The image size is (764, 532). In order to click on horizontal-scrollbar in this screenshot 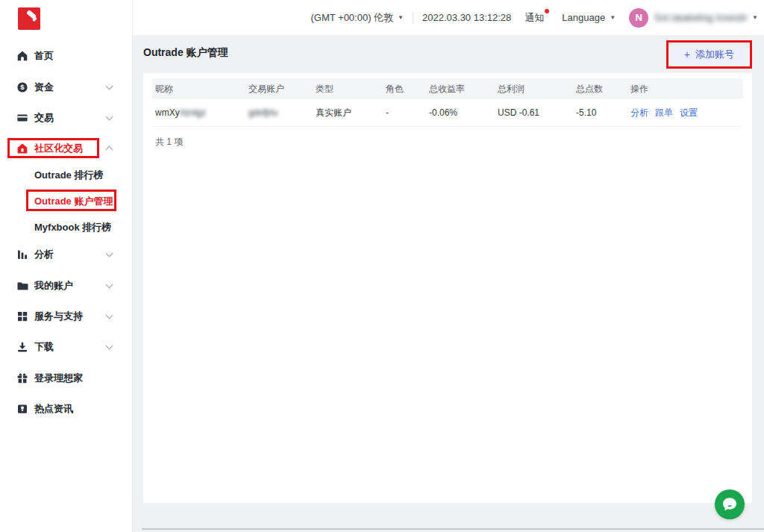, I will do `click(453, 529)`.